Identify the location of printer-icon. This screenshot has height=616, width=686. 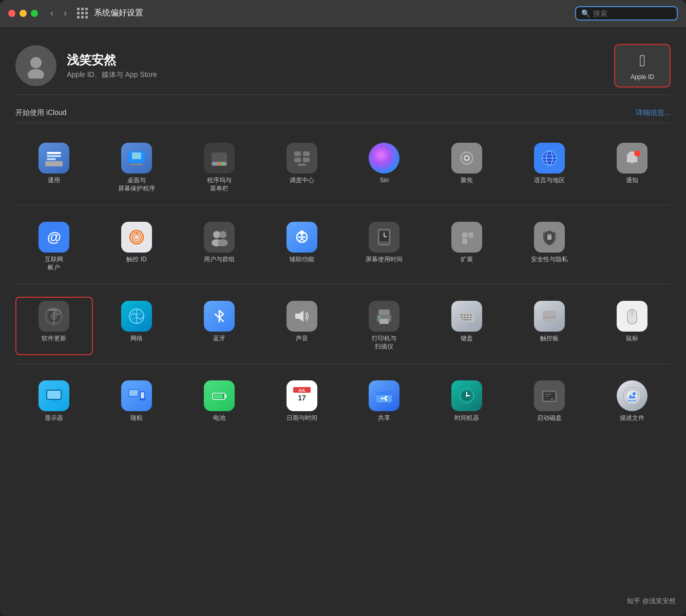
(384, 316).